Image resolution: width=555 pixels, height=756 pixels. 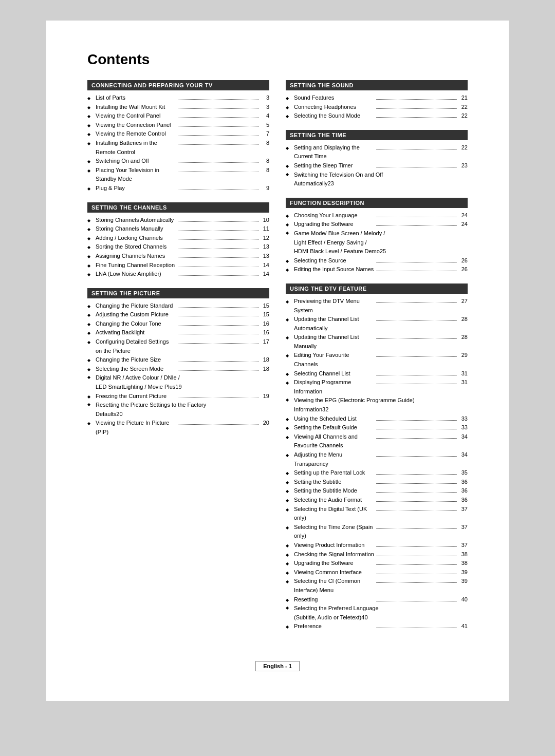 What do you see at coordinates (178, 137) in the screenshot?
I see `toc-section: CONNECTING AND PREPARING YOUR TV◆List of…` at bounding box center [178, 137].